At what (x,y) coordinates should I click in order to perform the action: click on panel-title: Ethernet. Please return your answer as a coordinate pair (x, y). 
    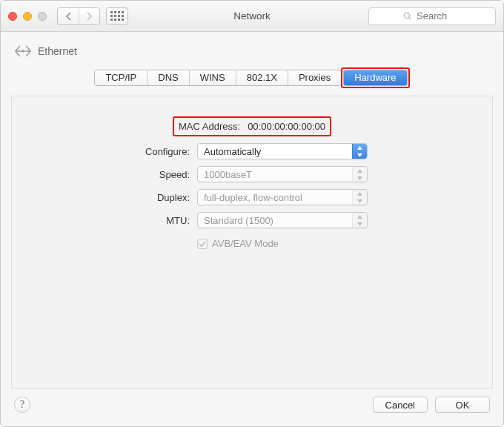
    Looking at the image, I should click on (58, 51).